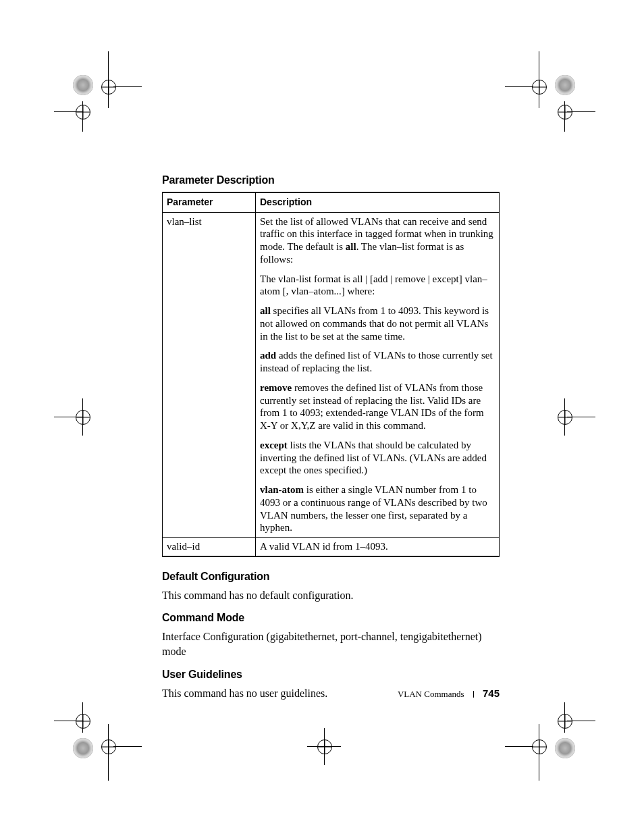 This screenshot has width=644, height=834. Describe the element at coordinates (209, 203) in the screenshot. I see `table-header-parameter: Parameter` at that location.